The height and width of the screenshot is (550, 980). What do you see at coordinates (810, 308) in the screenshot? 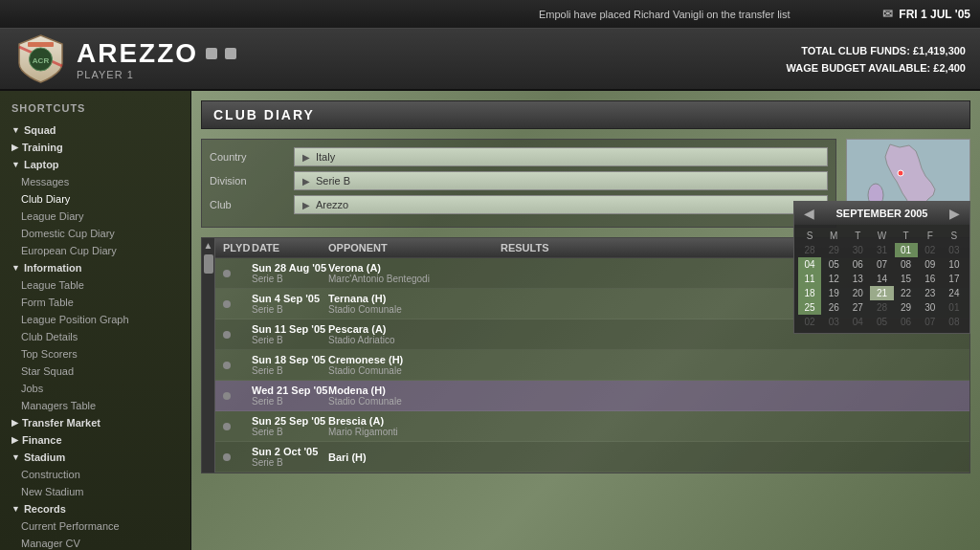
I see `cal-day: 25` at bounding box center [810, 308].